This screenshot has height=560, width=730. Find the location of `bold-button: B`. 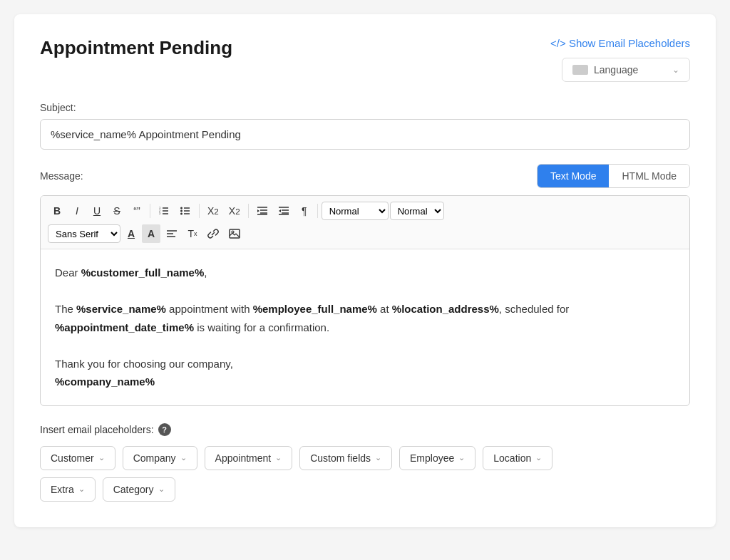

bold-button: B is located at coordinates (57, 211).